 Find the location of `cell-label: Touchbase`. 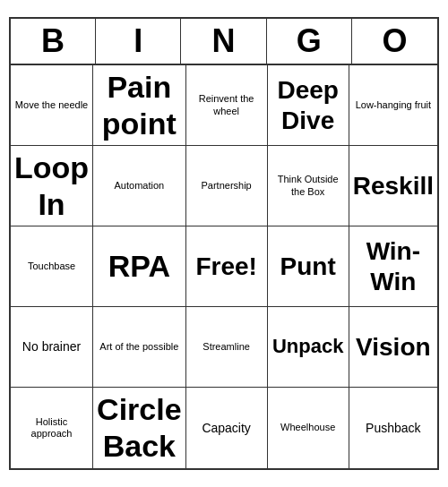

cell-label: Touchbase is located at coordinates (52, 267).